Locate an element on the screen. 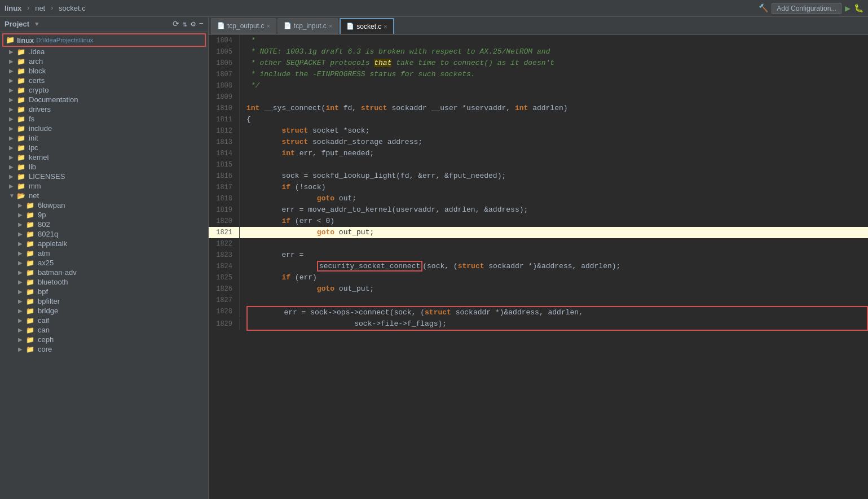 The height and width of the screenshot is (499, 868). sidebar-item-atm: ▶📁atm is located at coordinates (104, 253).